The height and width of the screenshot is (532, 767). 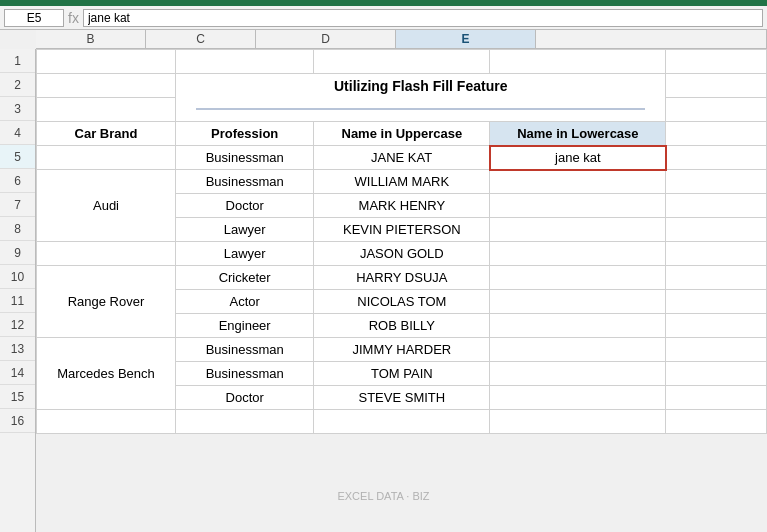 What do you see at coordinates (18, 157) in the screenshot?
I see `row-num-5: 5` at bounding box center [18, 157].